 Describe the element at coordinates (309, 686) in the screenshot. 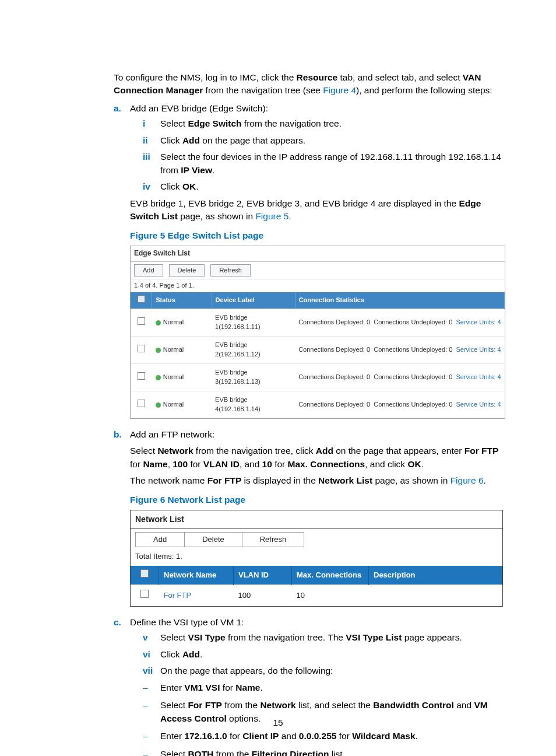

I see `step-c: c. Define the VSI type of VM 1: vSelect …` at that location.